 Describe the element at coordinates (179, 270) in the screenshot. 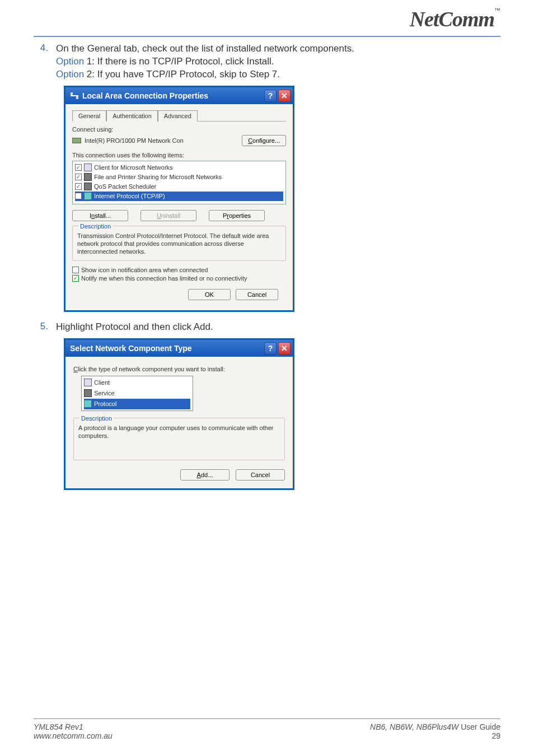

I see `show-icon-checkbox: Show icon in notification area when conn…` at that location.